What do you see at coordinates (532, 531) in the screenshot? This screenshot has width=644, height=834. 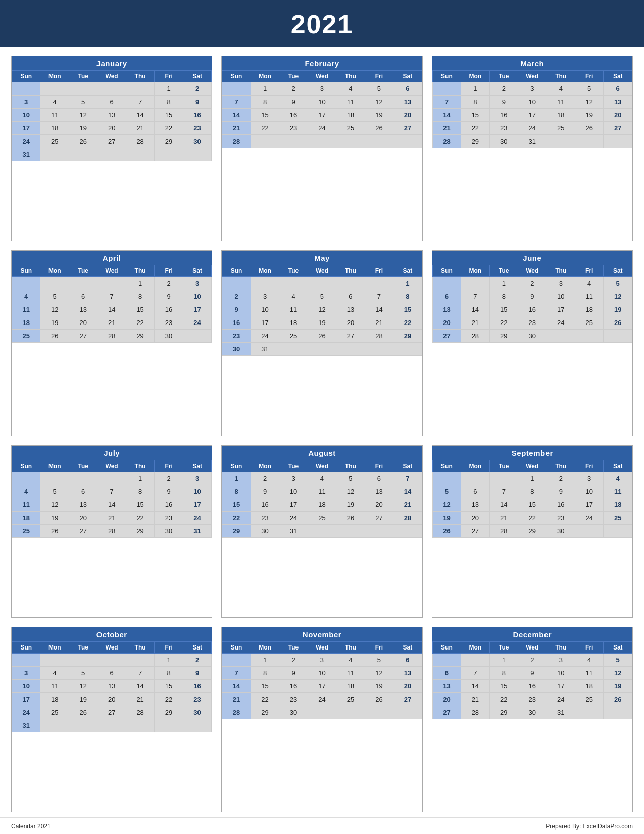 I see `week-row: 2627282930` at bounding box center [532, 531].